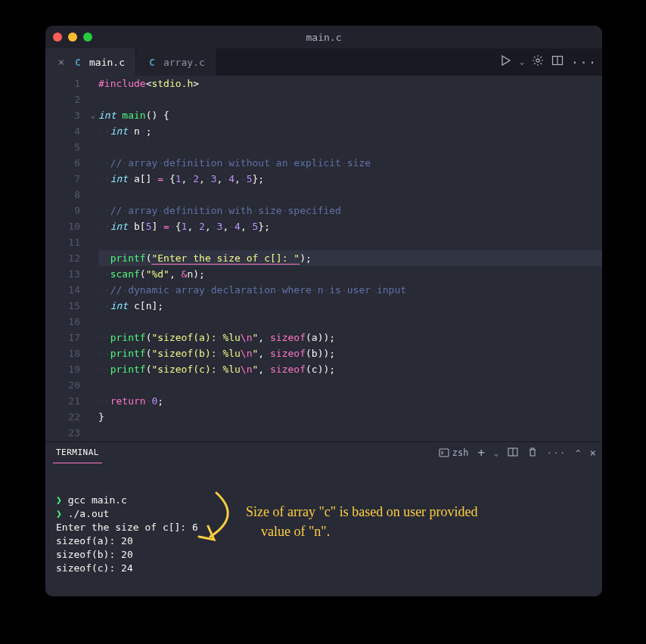 The height and width of the screenshot is (644, 646). Describe the element at coordinates (350, 83) in the screenshot. I see `code-line: #include<stdio.h>` at that location.